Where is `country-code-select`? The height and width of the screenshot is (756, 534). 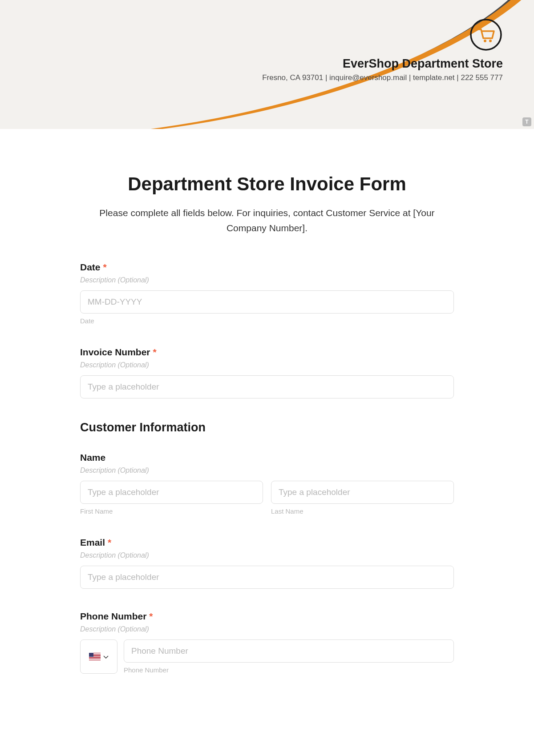 country-code-select is located at coordinates (99, 656).